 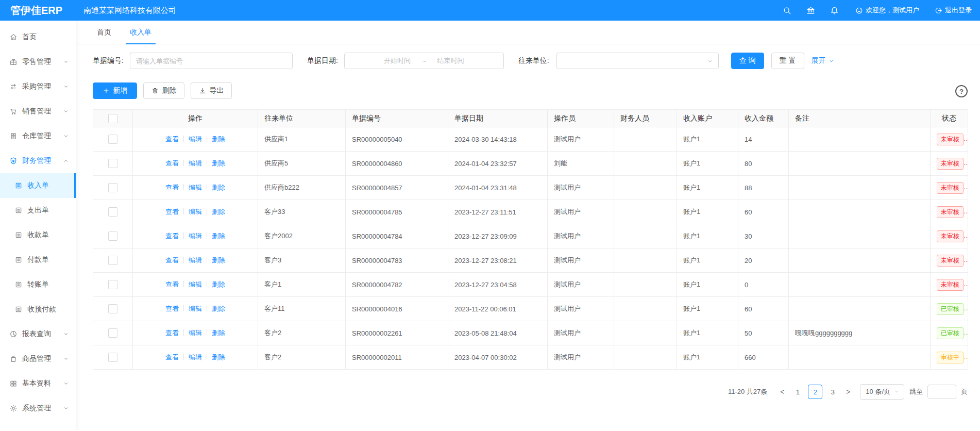 I want to click on sidebar-item-advance-doc: 收预付款, so click(x=38, y=309).